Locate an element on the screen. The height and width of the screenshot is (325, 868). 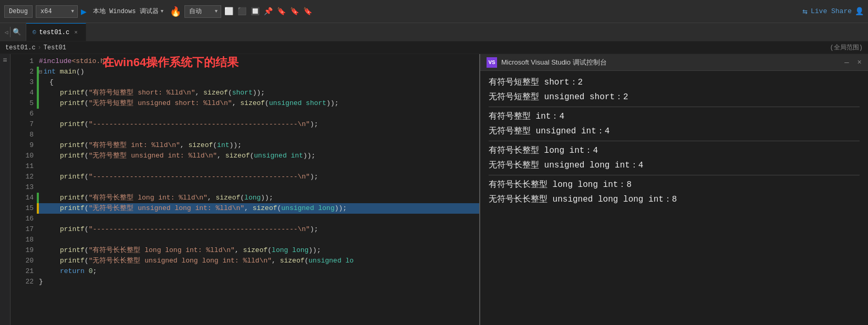
line-num-3: 3 is located at coordinates (22, 82).